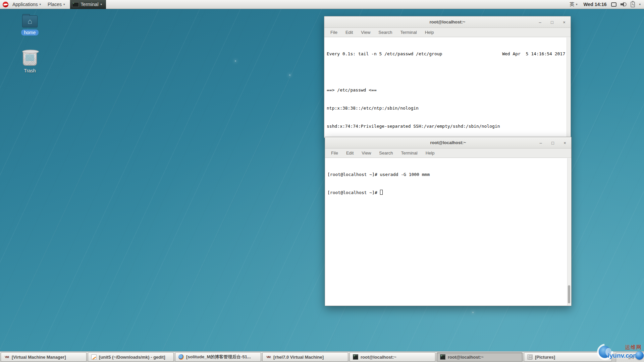  I want to click on taskbar-button-firefox: [solitude_M的博客管理后台-51..., so click(218, 357).